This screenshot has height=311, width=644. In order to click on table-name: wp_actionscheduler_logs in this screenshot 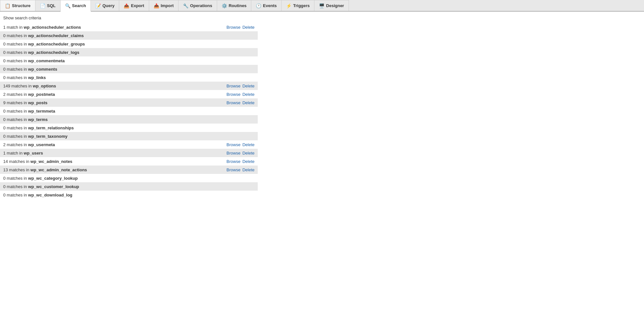, I will do `click(53, 52)`.